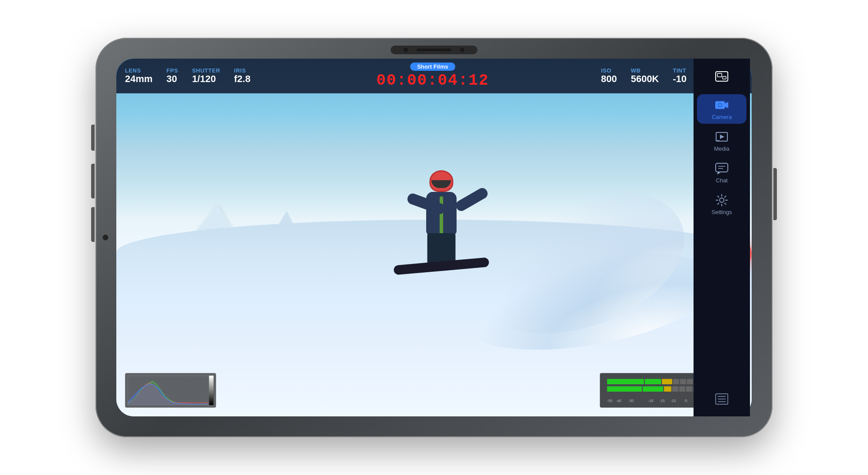 The image size is (868, 475). I want to click on svg-text: -50, so click(610, 401).